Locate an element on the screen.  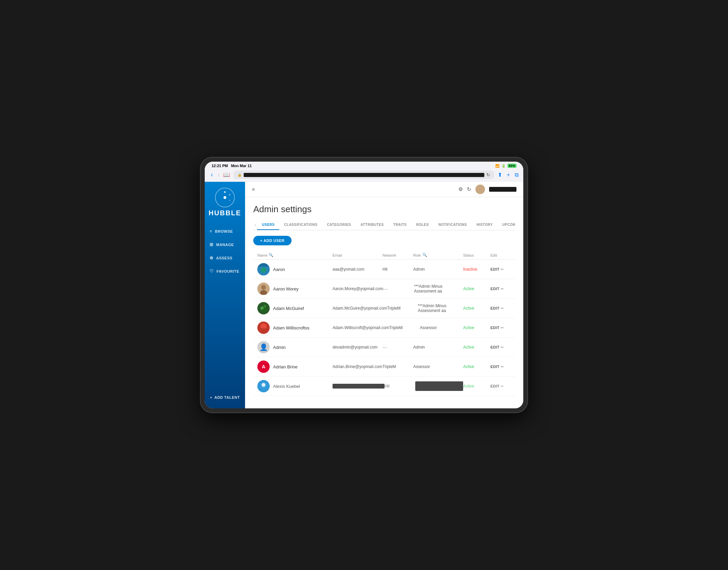
new-tab-icon: + is located at coordinates (509, 175).